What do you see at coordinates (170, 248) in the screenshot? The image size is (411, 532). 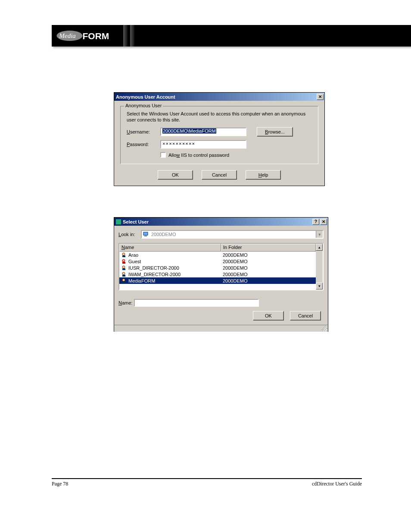 I see `col-header-name: Name` at bounding box center [170, 248].